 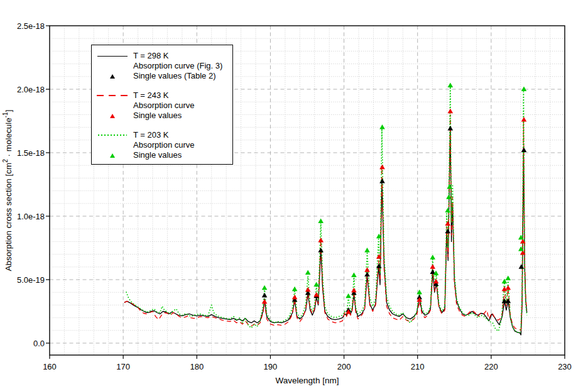 I want to click on svg-text: Wavelength [nm], so click(x=308, y=381).